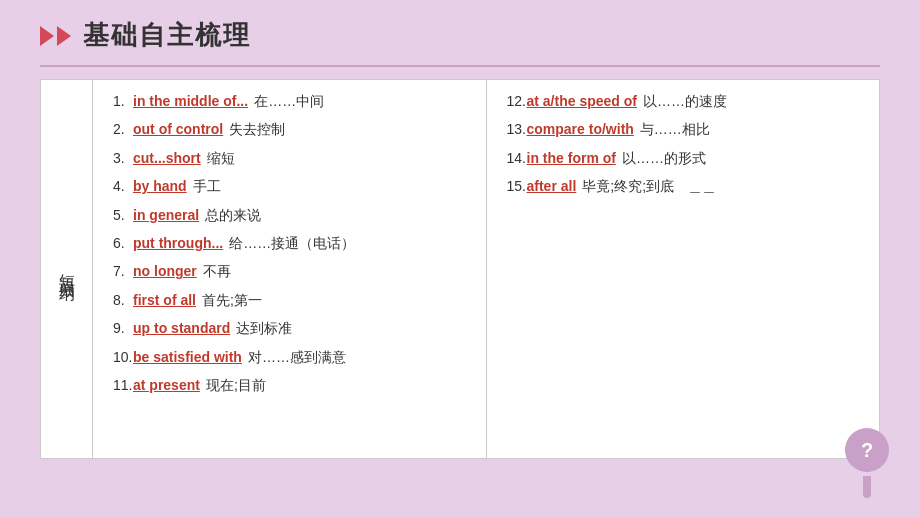 Image resolution: width=920 pixels, height=518 pixels. I want to click on item-meaning: 失去控制, so click(257, 129).